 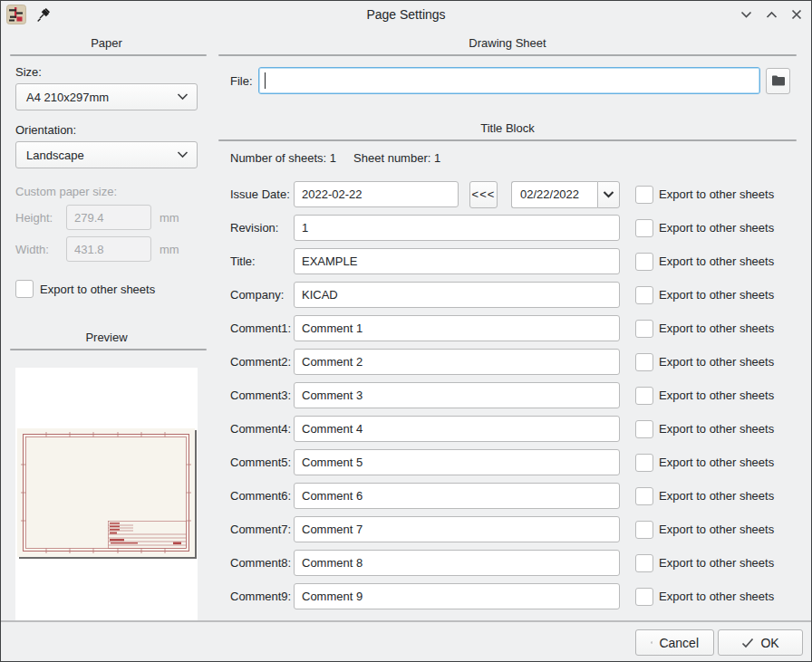 What do you see at coordinates (644, 496) in the screenshot?
I see `export-comment6-checkbox` at bounding box center [644, 496].